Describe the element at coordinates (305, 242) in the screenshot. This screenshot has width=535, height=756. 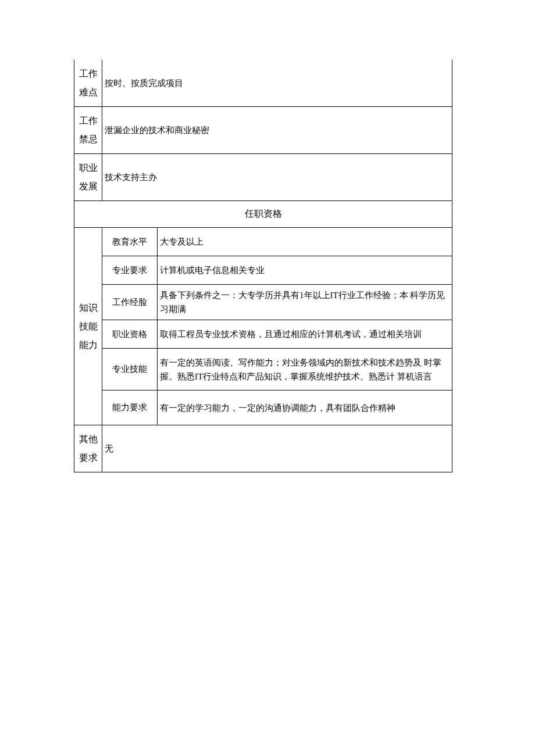
I see `knowledge-item-value-0: 大专及以上` at that location.